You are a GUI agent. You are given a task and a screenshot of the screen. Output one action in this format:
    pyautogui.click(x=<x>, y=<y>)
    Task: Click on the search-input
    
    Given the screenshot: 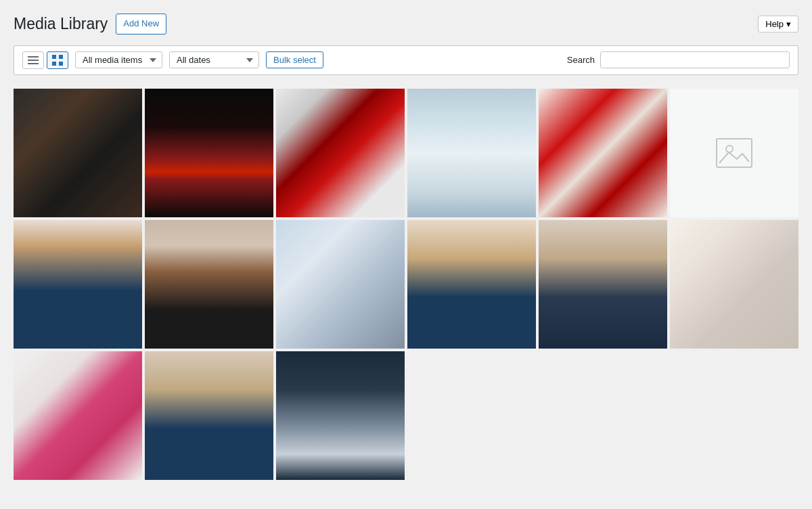 What is the action you would take?
    pyautogui.click(x=695, y=60)
    